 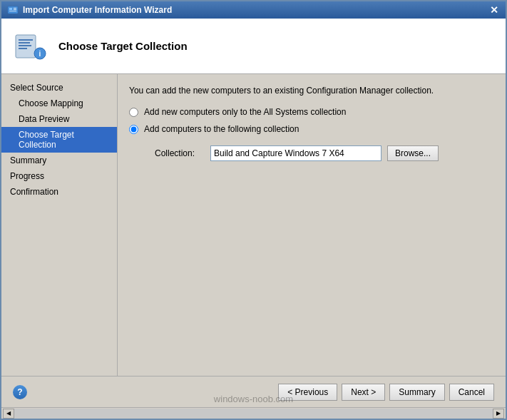 I want to click on collection-row: Collection: Browse..., so click(x=324, y=153).